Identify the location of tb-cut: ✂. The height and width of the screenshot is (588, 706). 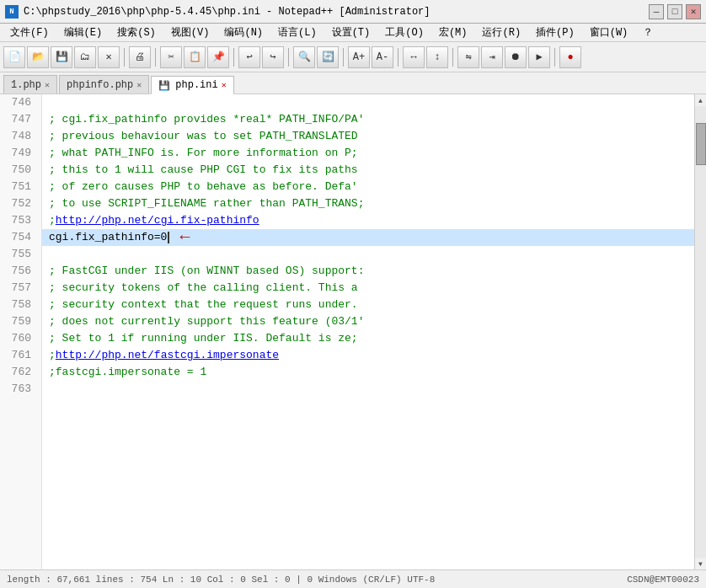
(171, 57).